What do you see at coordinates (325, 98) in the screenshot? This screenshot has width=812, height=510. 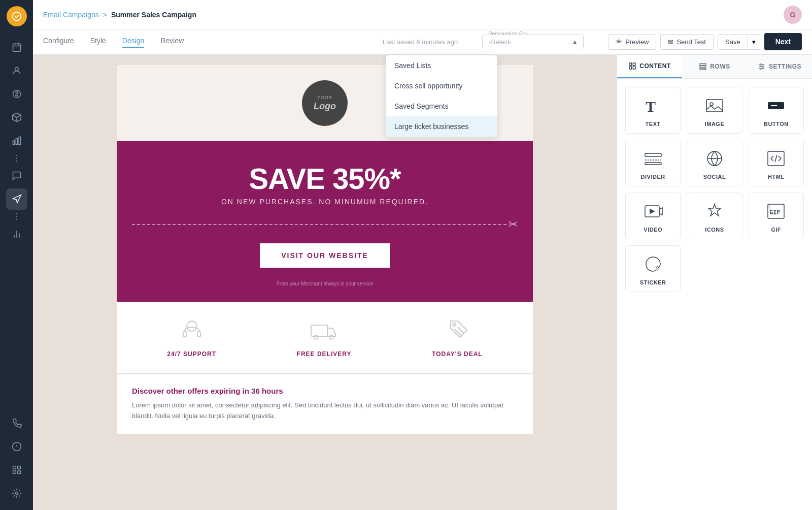 I see `logo-your-text: YOUR` at bounding box center [325, 98].